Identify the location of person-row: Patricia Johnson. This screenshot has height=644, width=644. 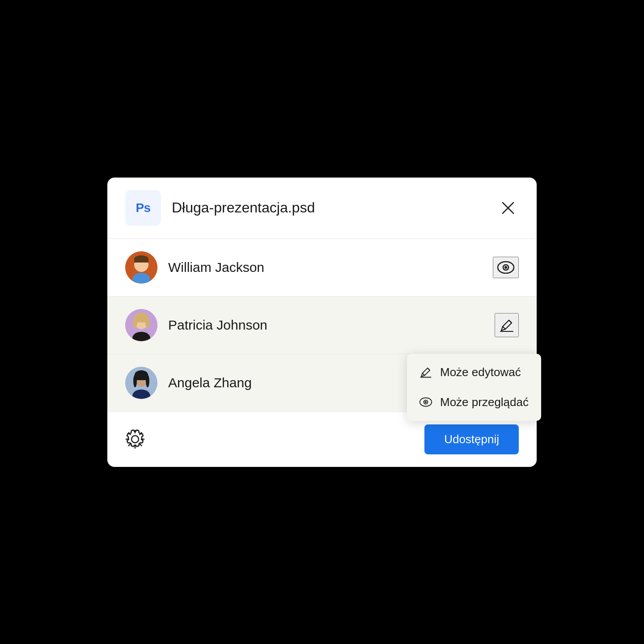
(322, 326).